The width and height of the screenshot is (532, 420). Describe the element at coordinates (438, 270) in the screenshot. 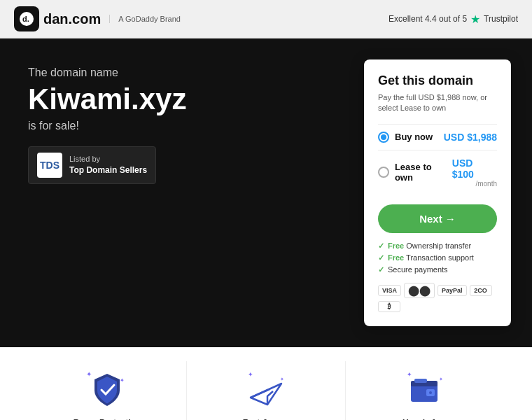

I see `feature-3: ✓ Secure payments` at that location.